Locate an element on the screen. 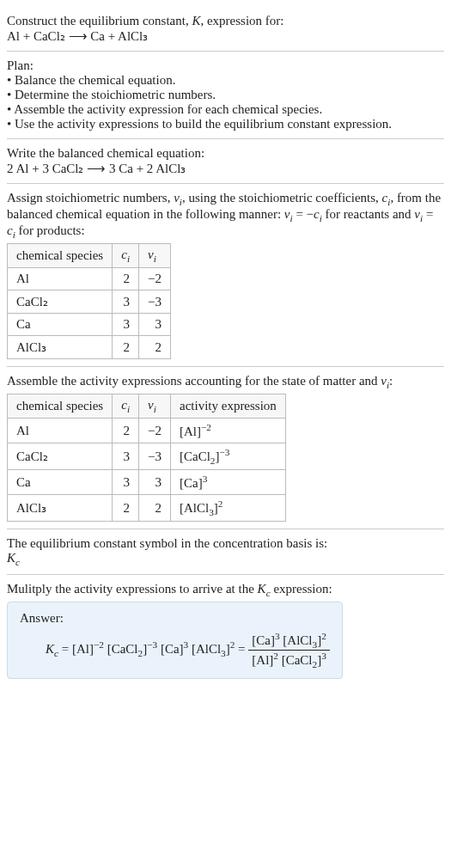 This screenshot has height=868, width=451. symbol-section: The equilibrium constant symbol in the c… is located at coordinates (225, 552).